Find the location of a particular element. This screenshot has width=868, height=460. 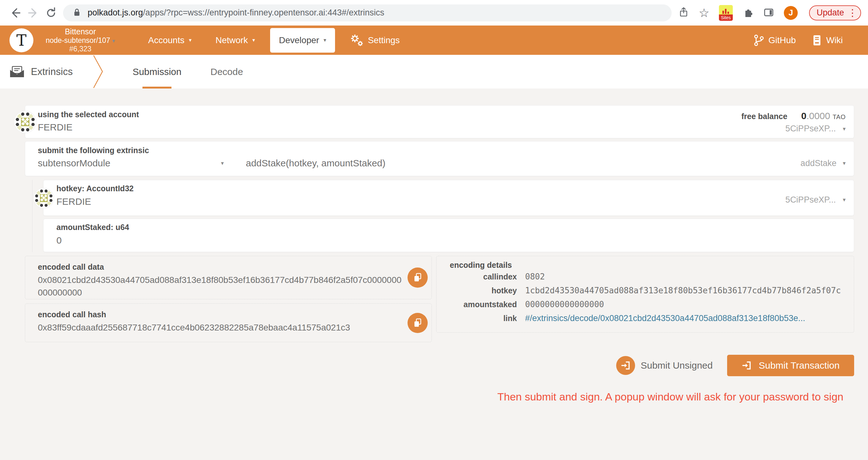

param-hotkey-label: hotkey: AccountId32 is located at coordinates (95, 189).